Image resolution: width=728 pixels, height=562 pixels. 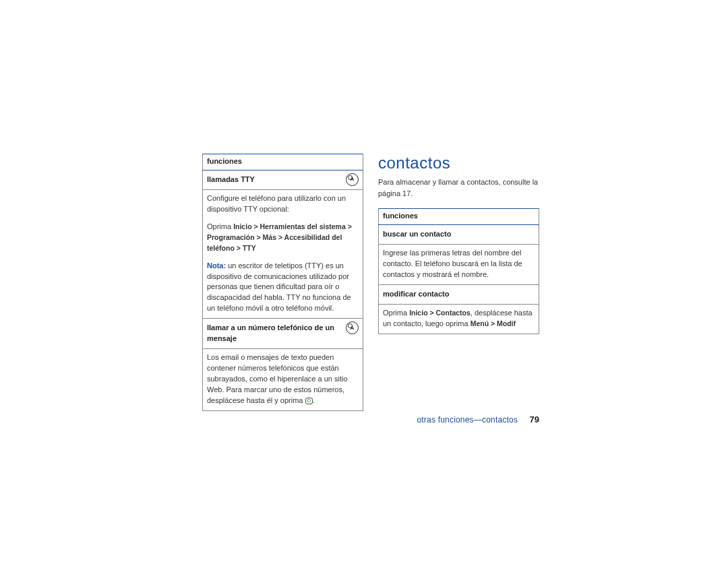 I want to click on contactos-intro: Para almacenar y llamar a contactos, con…, so click(x=458, y=187).